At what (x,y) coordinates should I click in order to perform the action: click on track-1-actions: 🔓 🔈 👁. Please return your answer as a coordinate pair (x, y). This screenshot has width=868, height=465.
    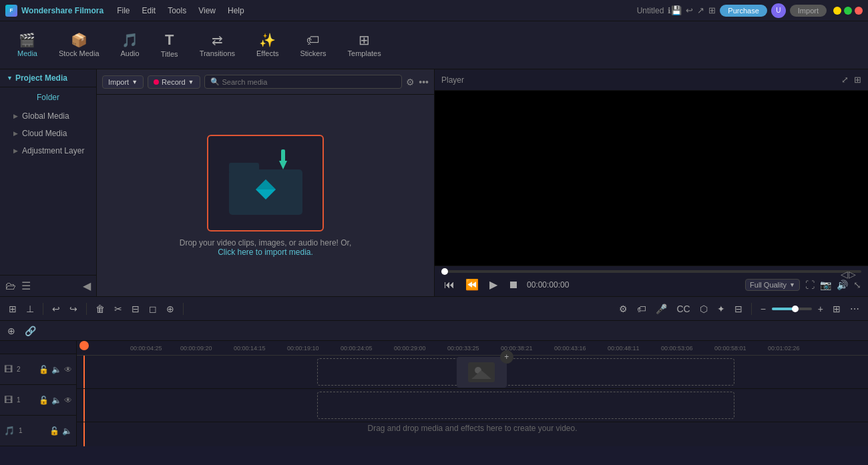
    Looking at the image, I should click on (55, 400).